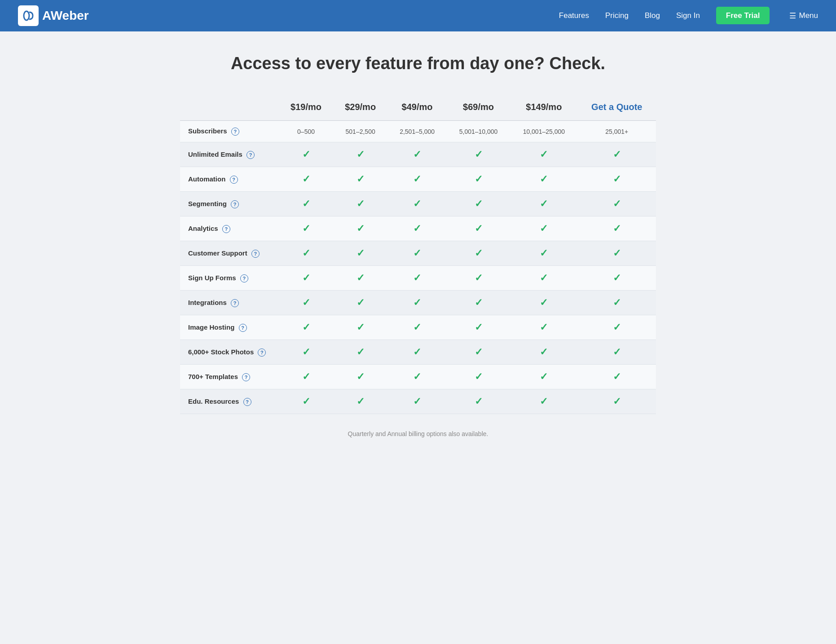 This screenshot has width=836, height=644. Describe the element at coordinates (418, 154) in the screenshot. I see `table-row: Unlimited Emails ?✓✓✓✓✓✓` at that location.